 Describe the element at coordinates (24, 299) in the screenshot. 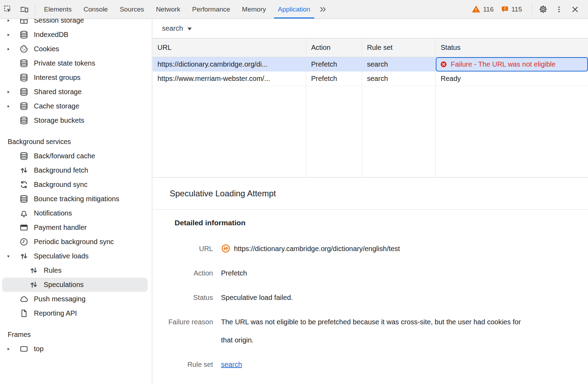

I see `cloud-icon` at that location.